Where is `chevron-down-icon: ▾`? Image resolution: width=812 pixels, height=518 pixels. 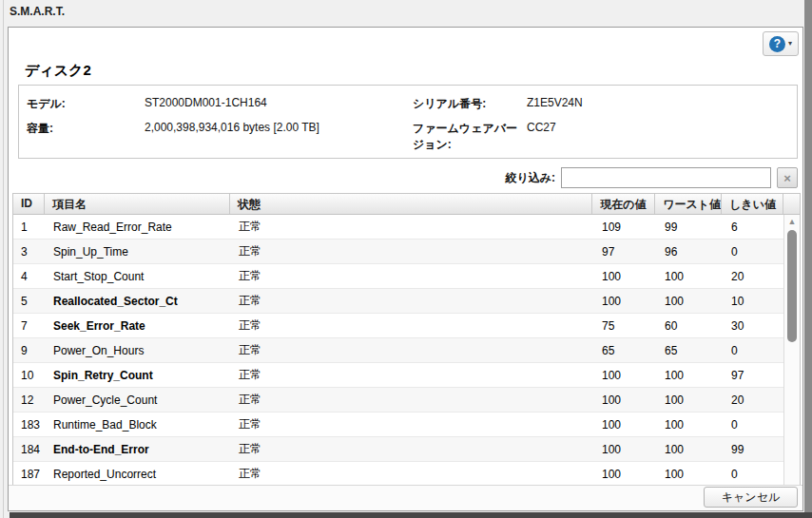
chevron-down-icon: ▾ is located at coordinates (790, 44).